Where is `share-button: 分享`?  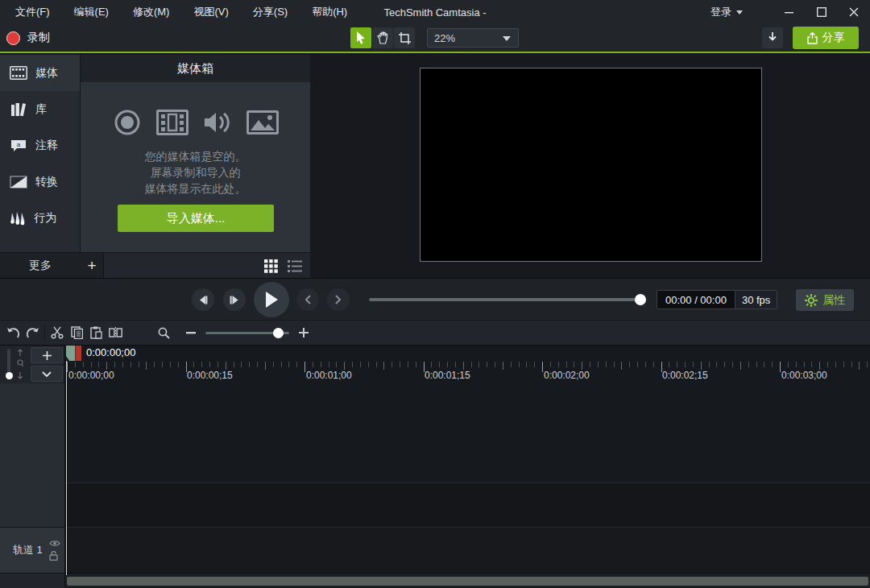 share-button: 分享 is located at coordinates (826, 38).